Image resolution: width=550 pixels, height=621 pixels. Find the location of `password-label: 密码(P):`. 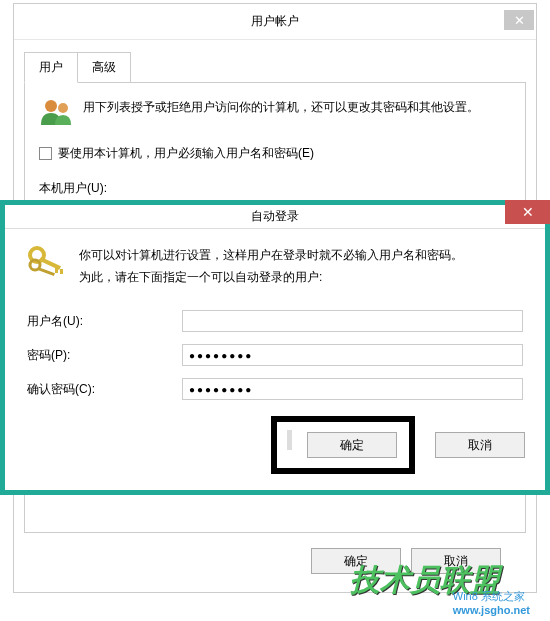

password-label: 密码(P): is located at coordinates (104, 356).